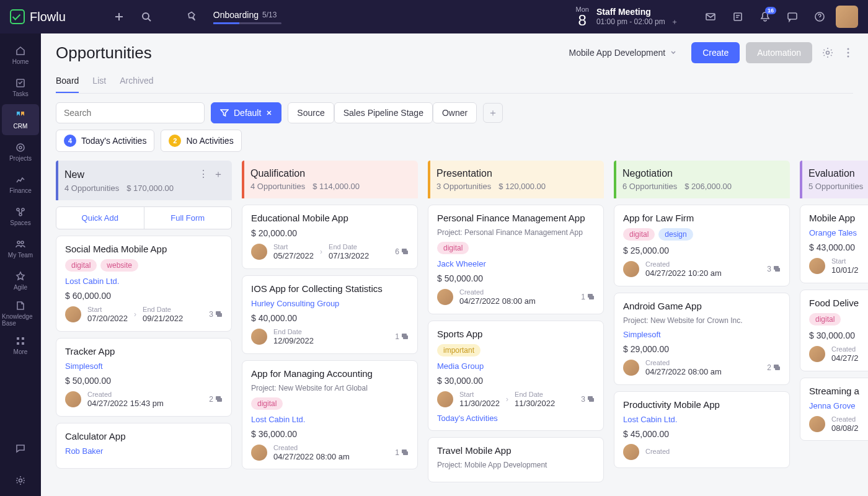  What do you see at coordinates (259, 453) in the screenshot?
I see `avatar` at bounding box center [259, 453].